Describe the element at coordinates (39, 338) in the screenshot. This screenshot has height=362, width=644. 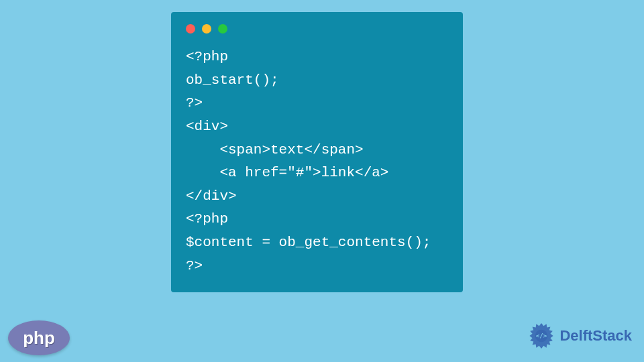
I see `php-logo: php` at that location.